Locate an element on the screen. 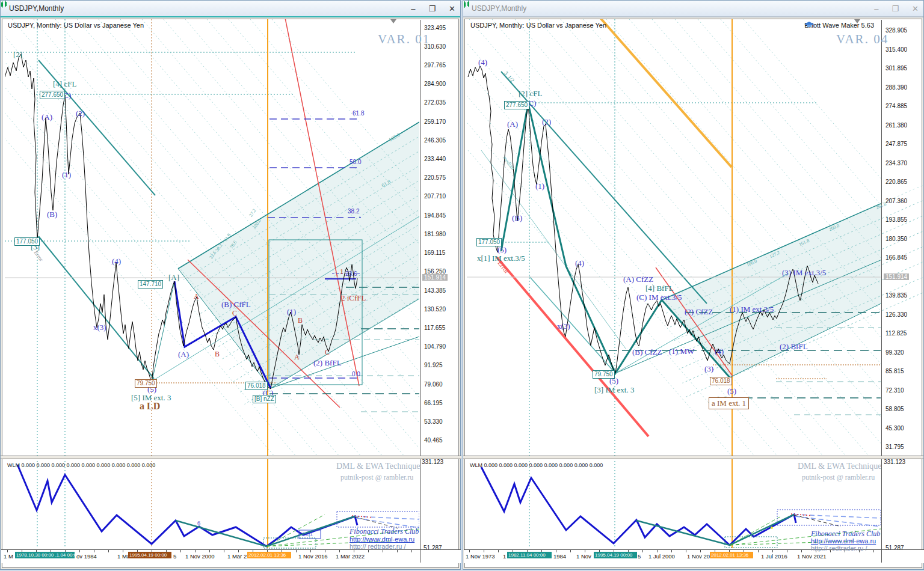 The image size is (924, 571). axis-date-label: 1 Nov 20 is located at coordinates (698, 557).